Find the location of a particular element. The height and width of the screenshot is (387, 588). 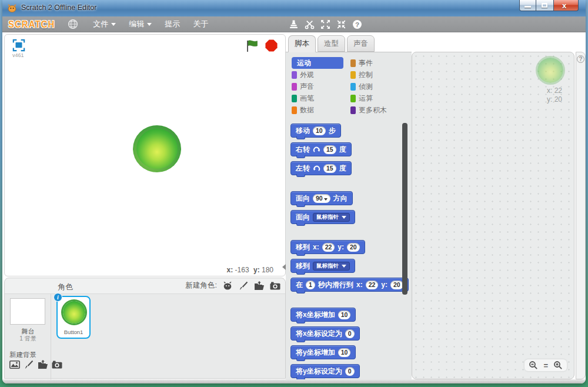

block-help-icon: ? is located at coordinates (358, 25).